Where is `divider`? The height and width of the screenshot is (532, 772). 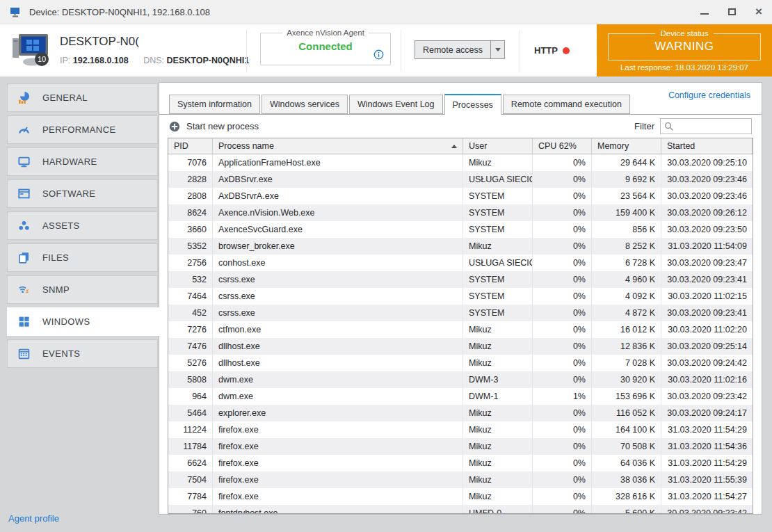 divider is located at coordinates (520, 51).